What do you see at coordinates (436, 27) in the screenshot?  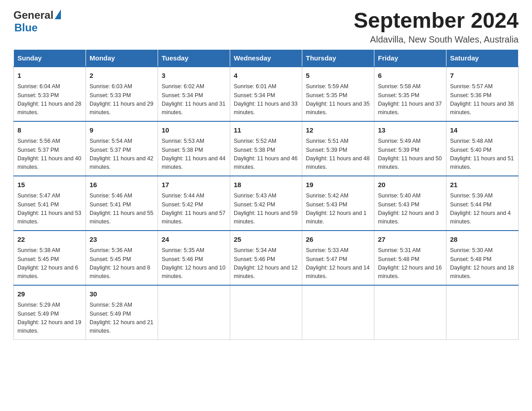 I see `title-block: September 2024 Aldavilla, New South Wale…` at bounding box center [436, 27].